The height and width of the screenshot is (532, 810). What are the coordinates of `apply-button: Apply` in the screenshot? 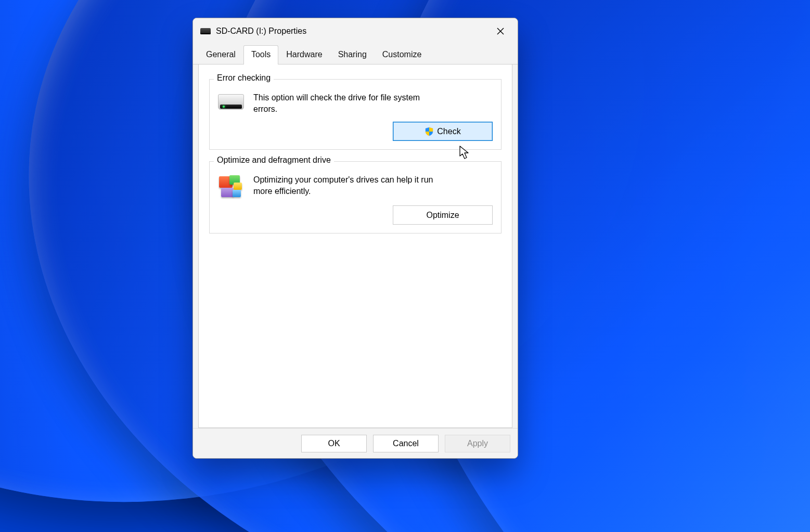 It's located at (478, 444).